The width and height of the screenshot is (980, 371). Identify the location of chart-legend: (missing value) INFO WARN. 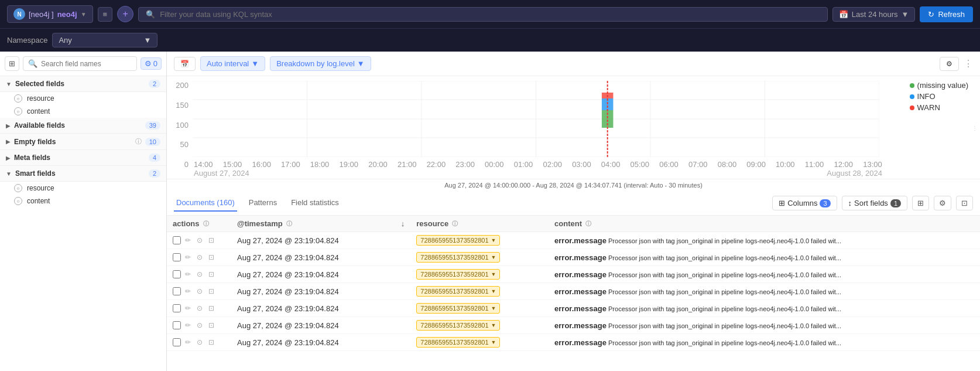
(939, 96).